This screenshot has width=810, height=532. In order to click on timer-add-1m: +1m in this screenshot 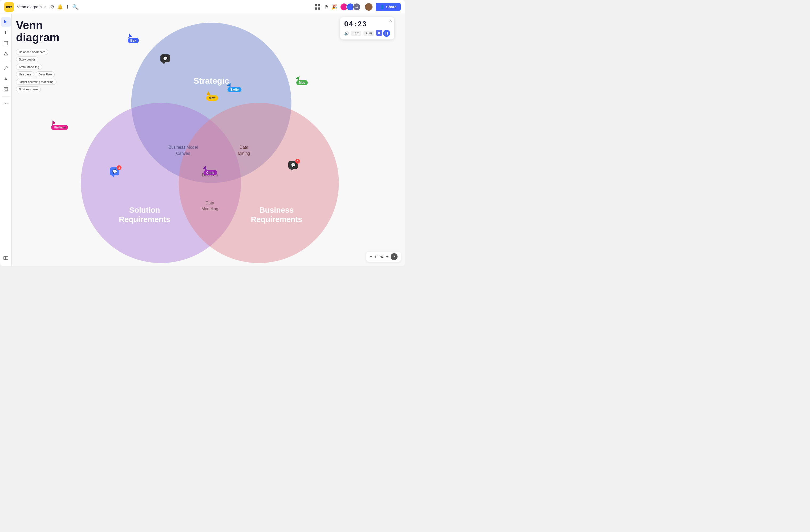, I will do `click(356, 33)`.